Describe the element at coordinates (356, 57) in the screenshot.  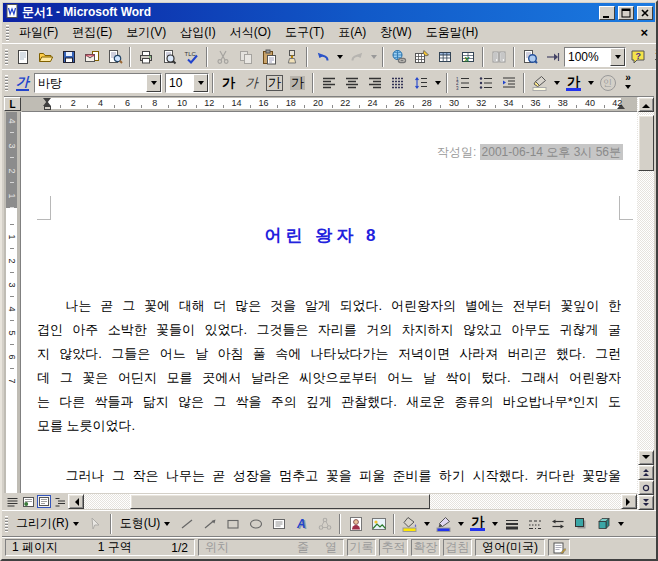
I see `redo-button` at that location.